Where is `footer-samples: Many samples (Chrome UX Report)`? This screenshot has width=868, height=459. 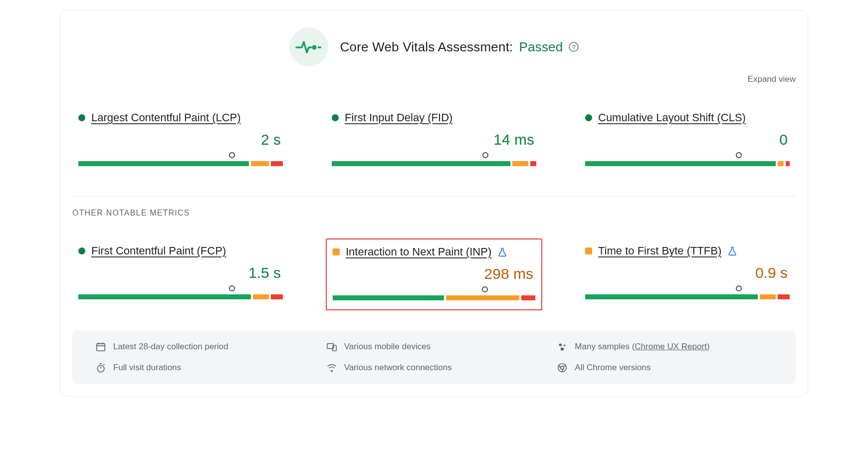
footer-samples: Many samples (Chrome UX Report) is located at coordinates (664, 347).